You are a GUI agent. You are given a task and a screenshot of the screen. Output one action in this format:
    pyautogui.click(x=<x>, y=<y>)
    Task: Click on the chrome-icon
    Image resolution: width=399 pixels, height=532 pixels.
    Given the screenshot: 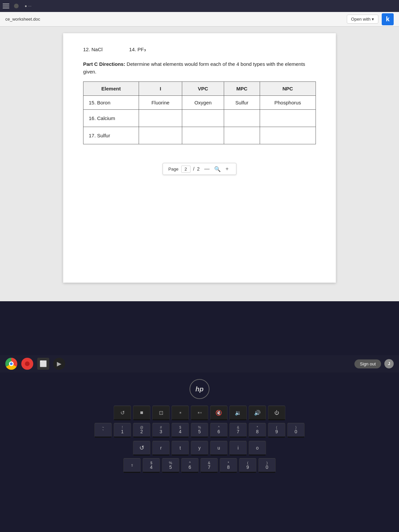 What is the action you would take?
    pyautogui.click(x=11, y=364)
    